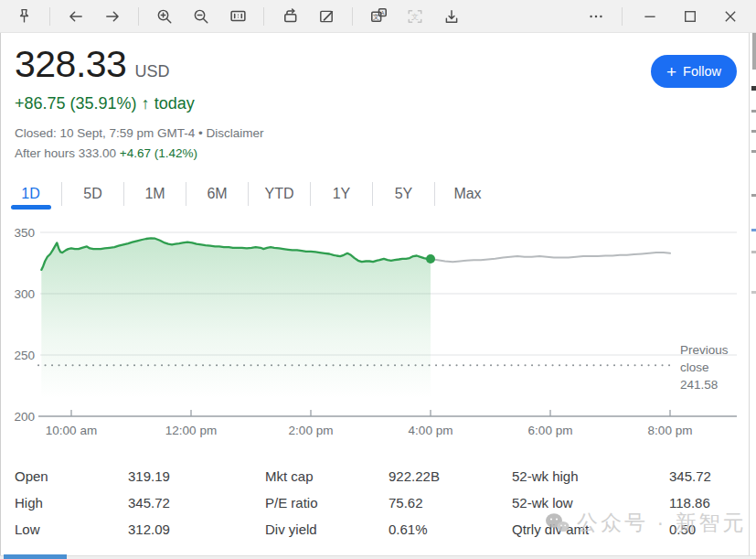 The height and width of the screenshot is (559, 756). What do you see at coordinates (129, 503) in the screenshot?
I see `stat-high: High345.72` at bounding box center [129, 503].